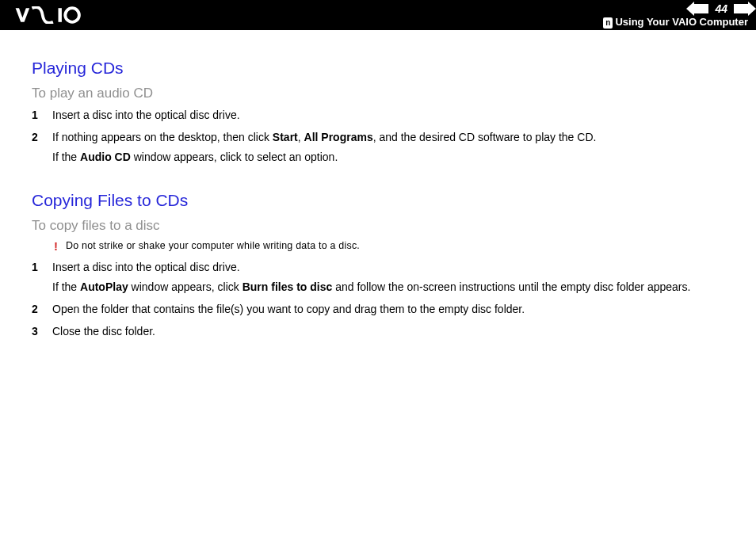  Describe the element at coordinates (385, 200) in the screenshot. I see `heading-copying-files: Copying Files to CDs` at that location.